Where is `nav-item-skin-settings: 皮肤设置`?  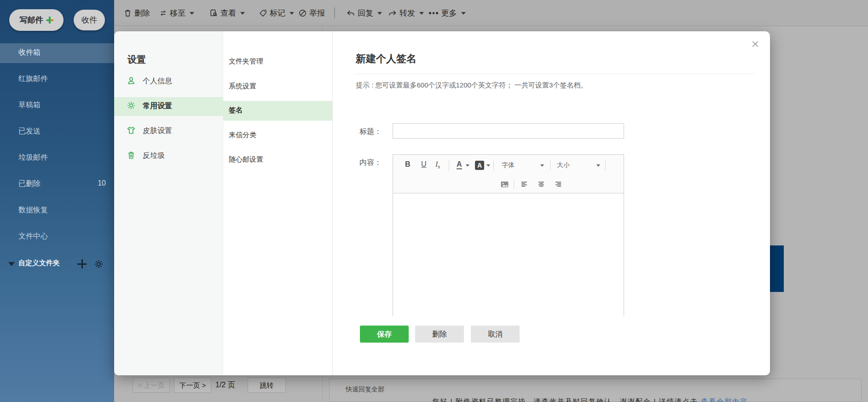 nav-item-skin-settings: 皮肤设置 is located at coordinates (168, 132).